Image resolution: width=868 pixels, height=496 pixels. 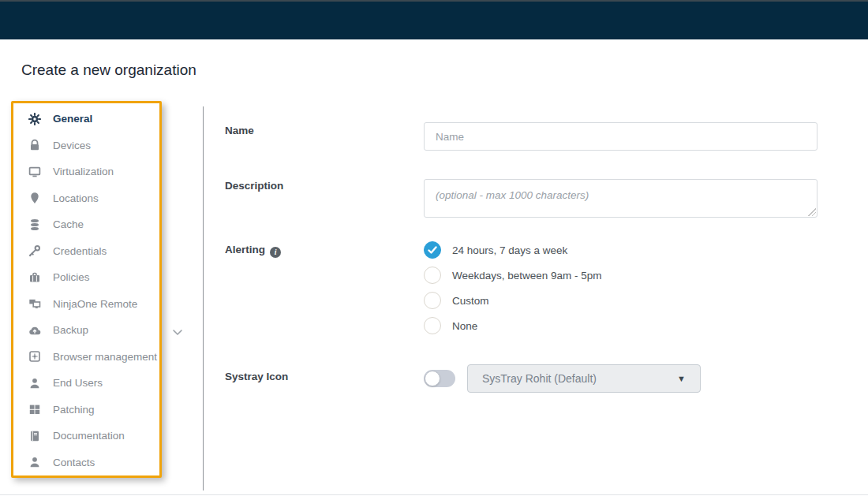 I want to click on systray-dropdown-value: SysTray Rohit (Default), so click(x=579, y=379).